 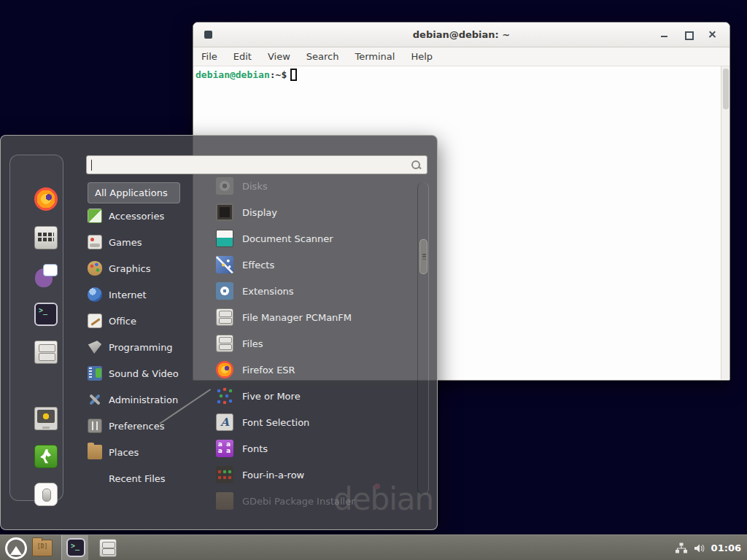 I want to click on category-sound-video: Sound & Video, so click(x=148, y=373).